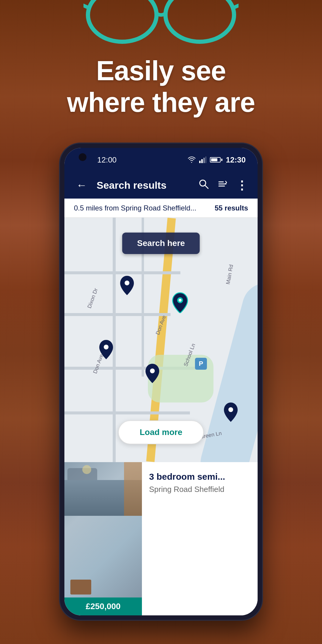  I want to click on property-listing: £250,000 3 bedroom semi... Spring Road S…, so click(161, 539).